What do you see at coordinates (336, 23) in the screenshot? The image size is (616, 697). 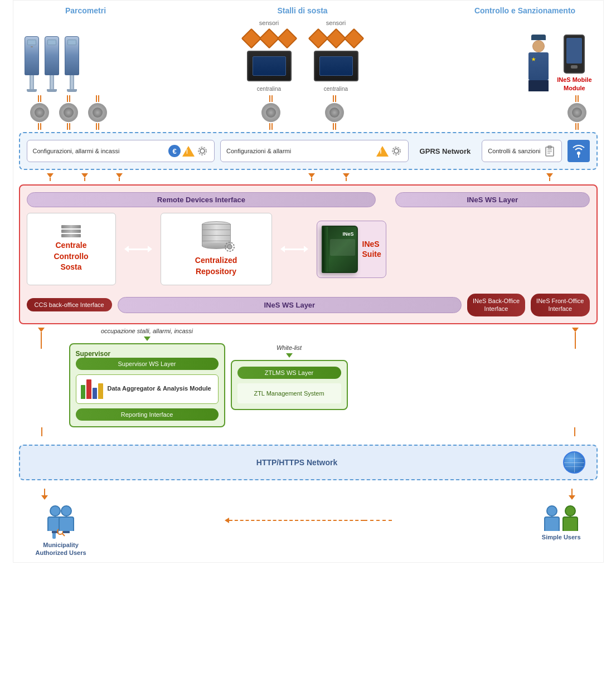 I see `sensors-label-right: sensori` at bounding box center [336, 23].